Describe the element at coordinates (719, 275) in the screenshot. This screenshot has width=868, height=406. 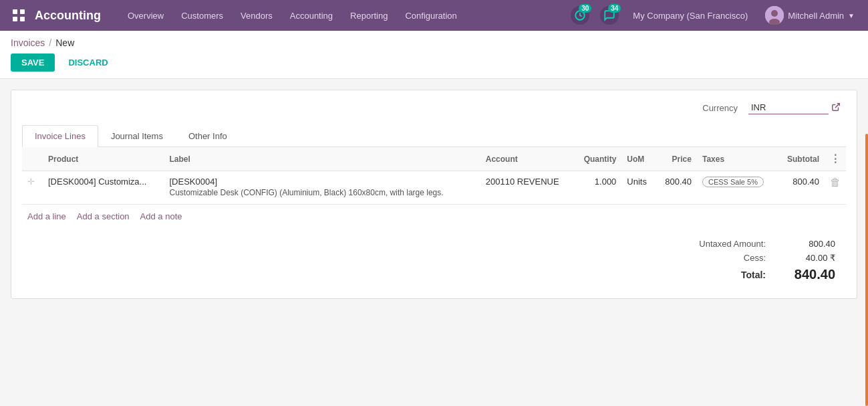
I see `total-label: Total:` at that location.